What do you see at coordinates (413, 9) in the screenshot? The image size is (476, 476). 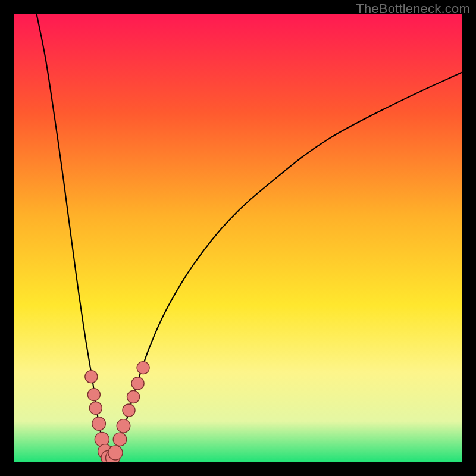 I see `watermark-text: TheBottleneck.com` at bounding box center [413, 9].